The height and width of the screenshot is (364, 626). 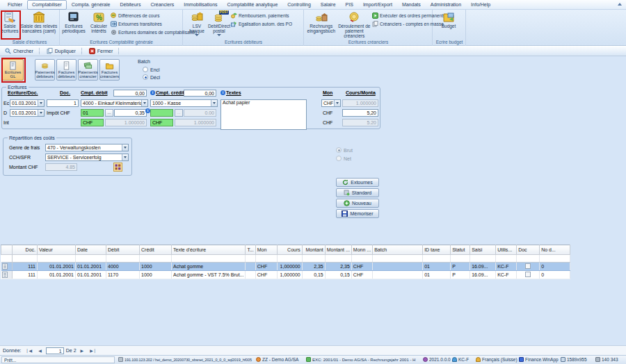 I want to click on menu-comptabiliser: Comptabiliser, so click(x=47, y=5).